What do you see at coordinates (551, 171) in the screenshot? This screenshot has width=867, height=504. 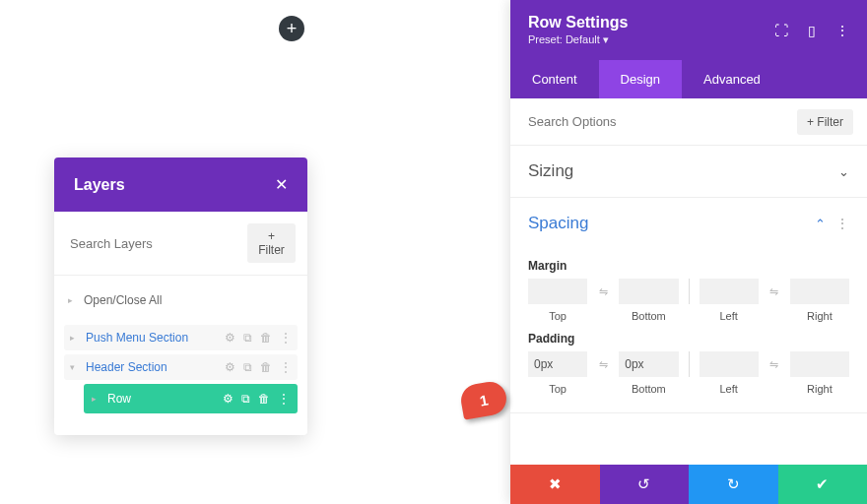 I see `sizing-title: Sizing` at bounding box center [551, 171].